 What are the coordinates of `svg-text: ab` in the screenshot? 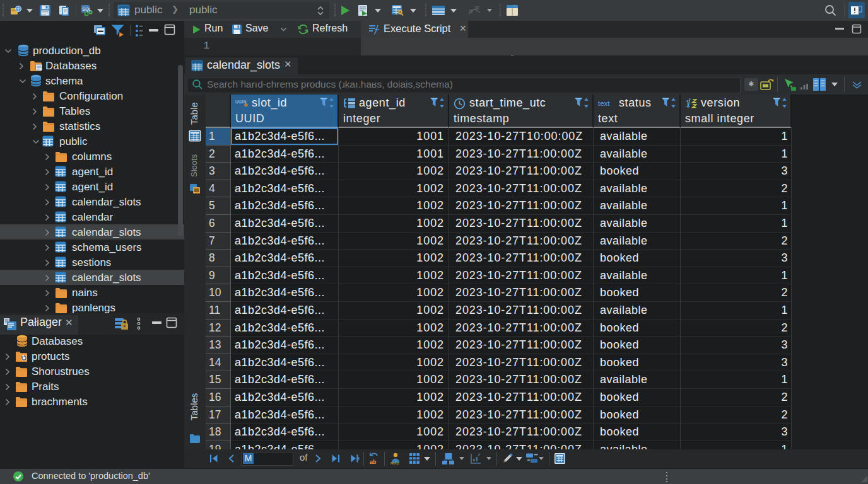 It's located at (373, 462).